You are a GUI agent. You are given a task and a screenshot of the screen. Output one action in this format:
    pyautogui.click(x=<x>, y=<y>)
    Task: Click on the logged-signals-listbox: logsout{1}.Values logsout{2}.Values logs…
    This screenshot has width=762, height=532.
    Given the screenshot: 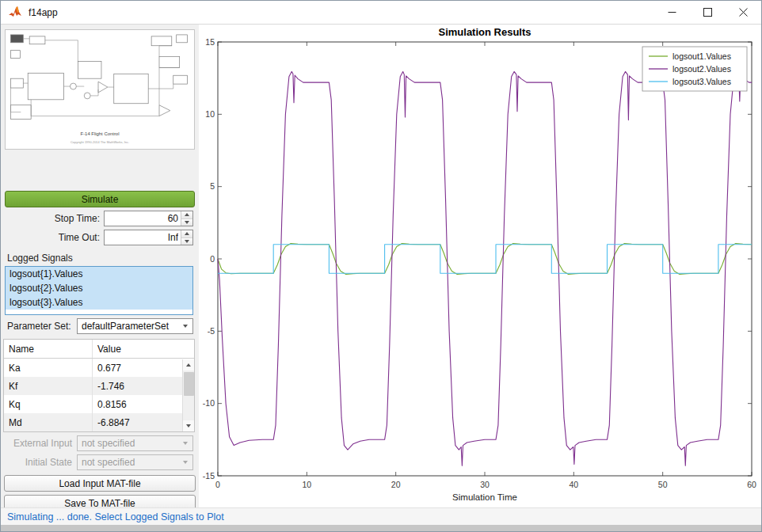 What is the action you would take?
    pyautogui.click(x=99, y=291)
    